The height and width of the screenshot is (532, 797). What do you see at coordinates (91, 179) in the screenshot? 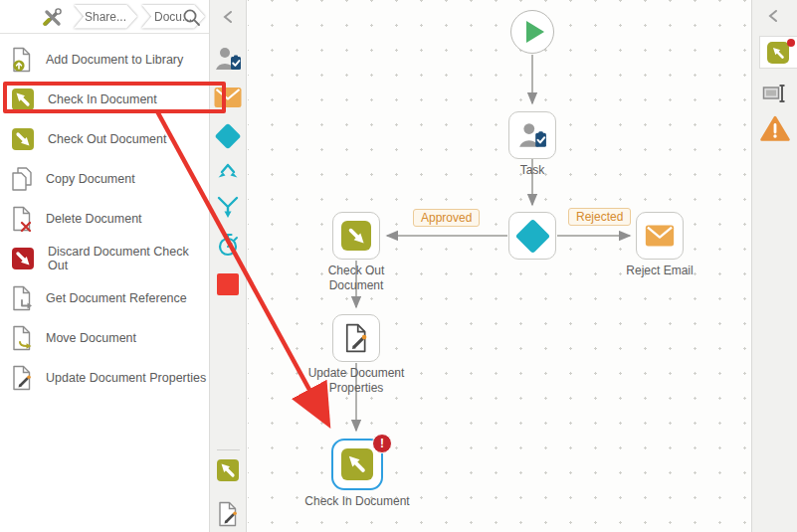
I see `action-item-label: Copy Document` at bounding box center [91, 179].